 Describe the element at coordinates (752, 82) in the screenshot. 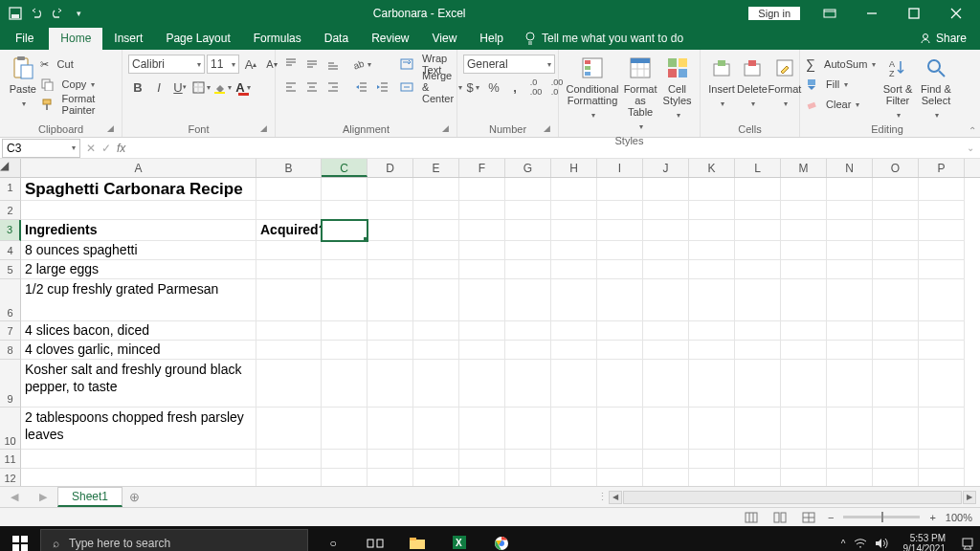

I see `delete-cells-button: Delete` at that location.